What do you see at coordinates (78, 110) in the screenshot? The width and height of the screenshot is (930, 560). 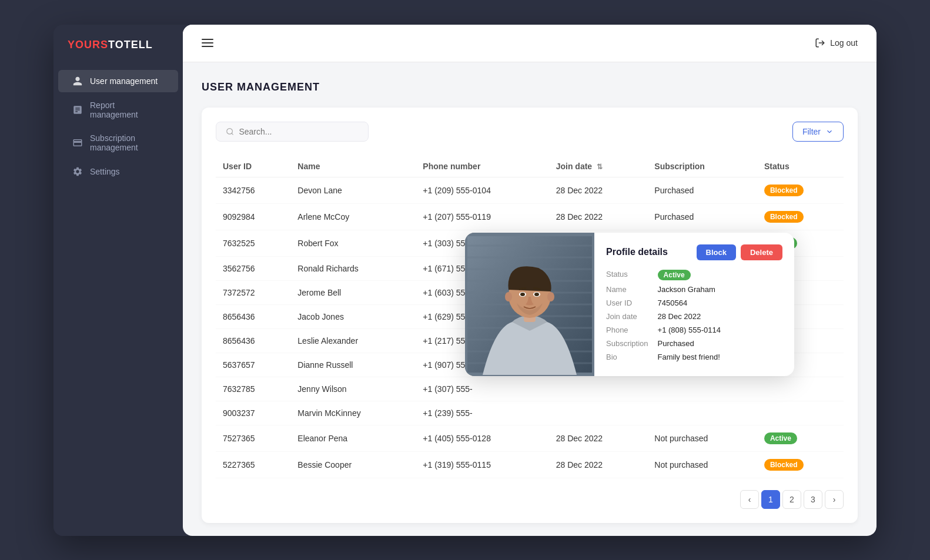 I see `report-icon` at bounding box center [78, 110].